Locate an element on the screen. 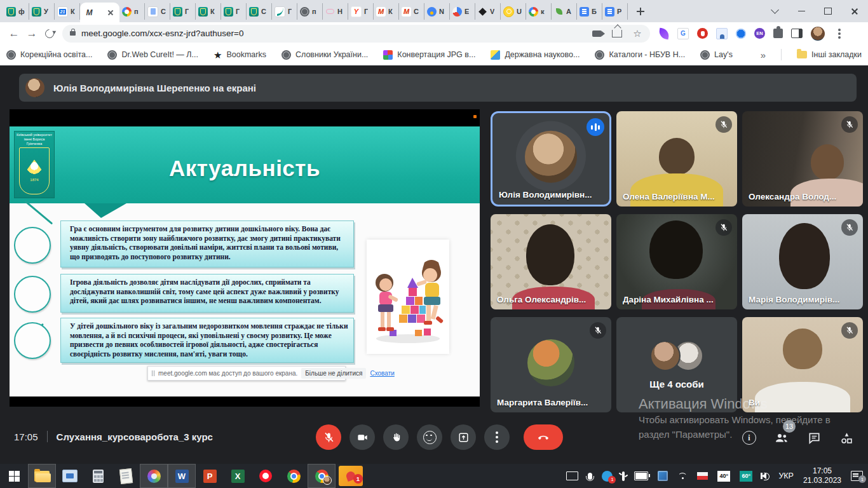 The width and height of the screenshot is (868, 488). browser-tab-active-meet is located at coordinates (100, 13).